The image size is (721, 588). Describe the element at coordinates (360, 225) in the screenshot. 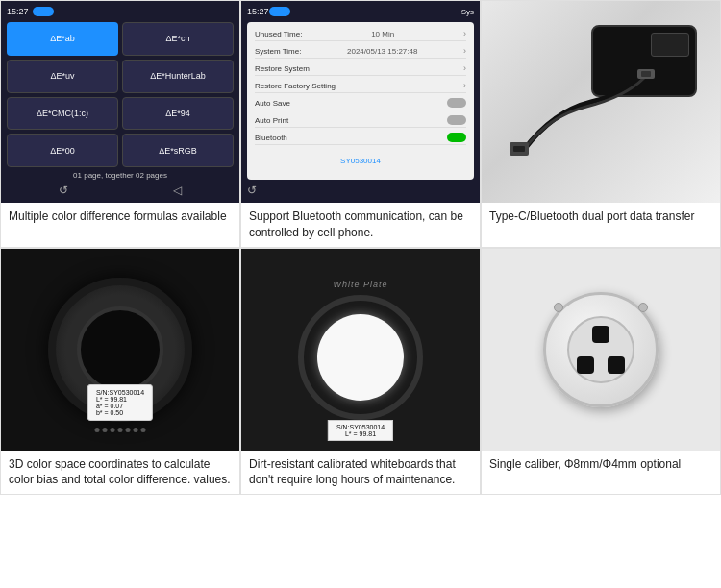

I see `cell-2-caption: Support Bluetooth communication, can be …` at that location.